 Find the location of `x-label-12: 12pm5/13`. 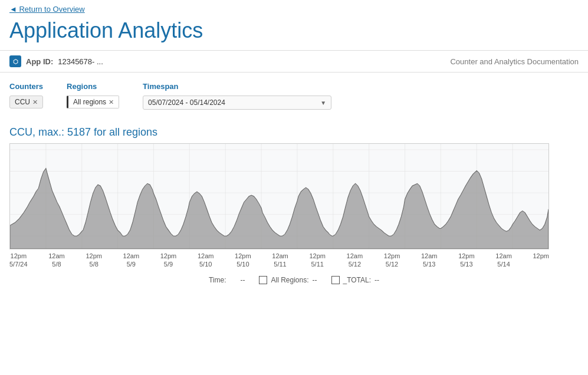

x-label-12: 12pm5/13 is located at coordinates (467, 261).